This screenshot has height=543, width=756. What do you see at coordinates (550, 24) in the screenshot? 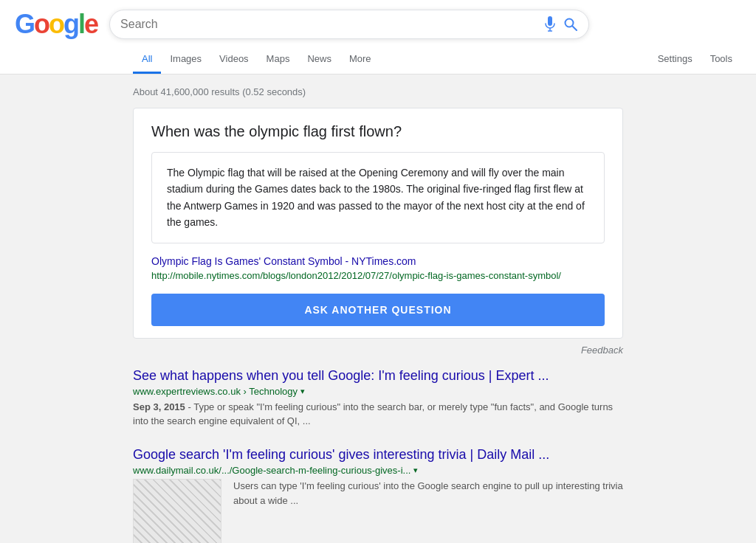
I see `microphone-icon` at bounding box center [550, 24].